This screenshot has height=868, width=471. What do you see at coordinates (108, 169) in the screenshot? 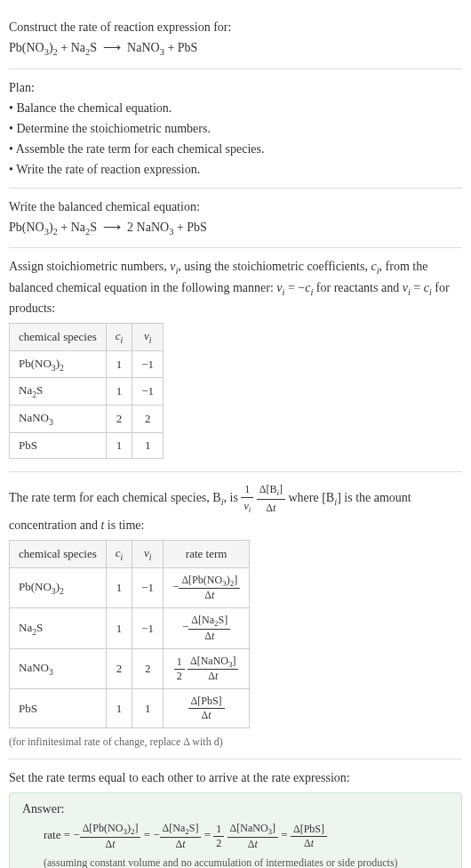
I see `plan-item-text: Write the rate of reaction expression.` at bounding box center [108, 169].